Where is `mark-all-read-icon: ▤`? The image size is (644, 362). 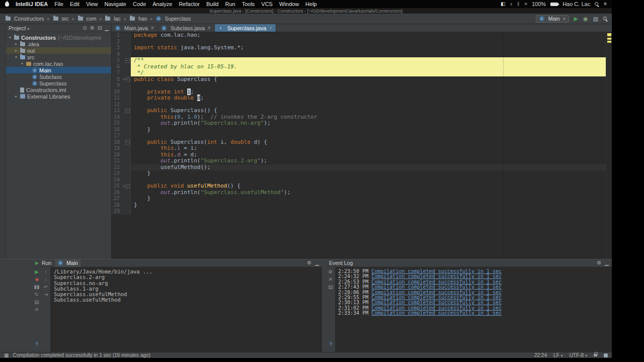 mark-all-read-icon: ▤ is located at coordinates (330, 287).